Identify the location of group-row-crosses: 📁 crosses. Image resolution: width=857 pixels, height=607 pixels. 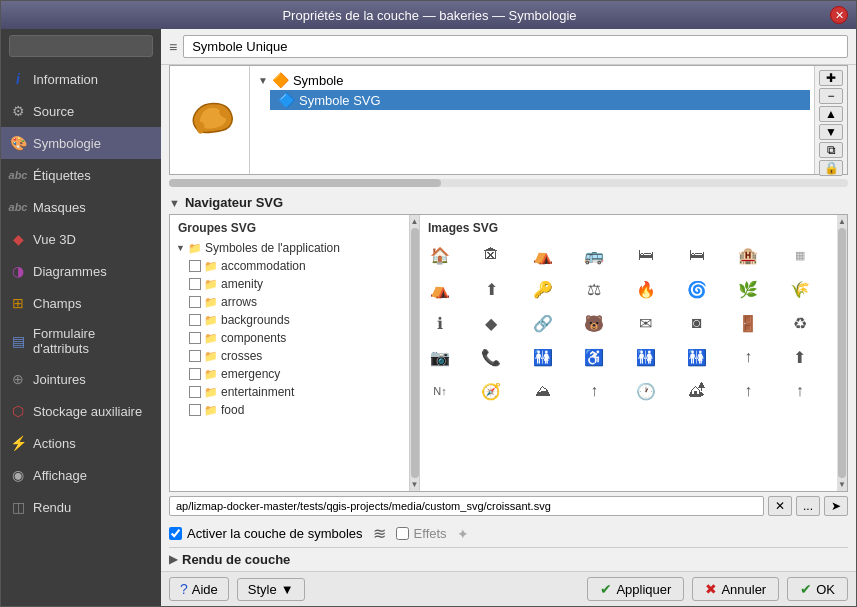
(290, 356).